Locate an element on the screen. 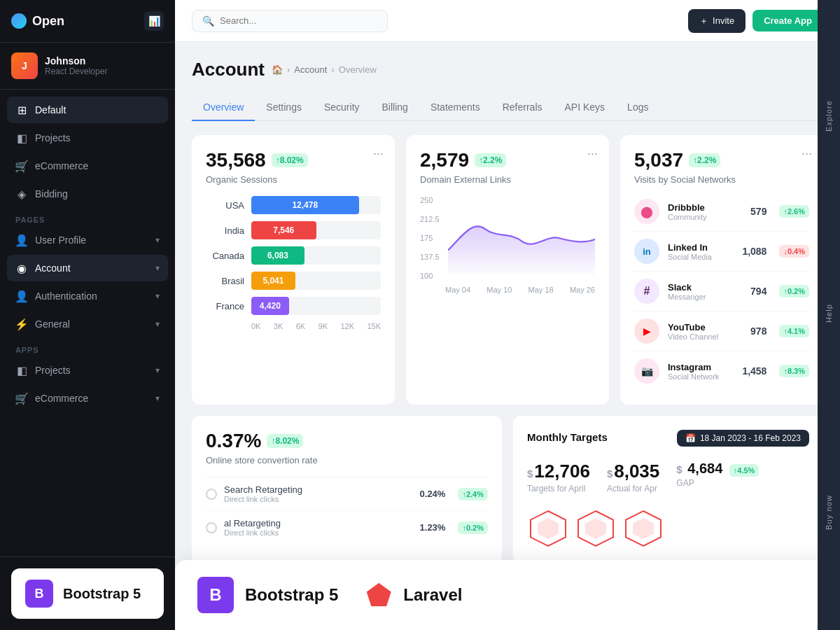 The image size is (840, 630). bar-label: USA is located at coordinates (225, 206).